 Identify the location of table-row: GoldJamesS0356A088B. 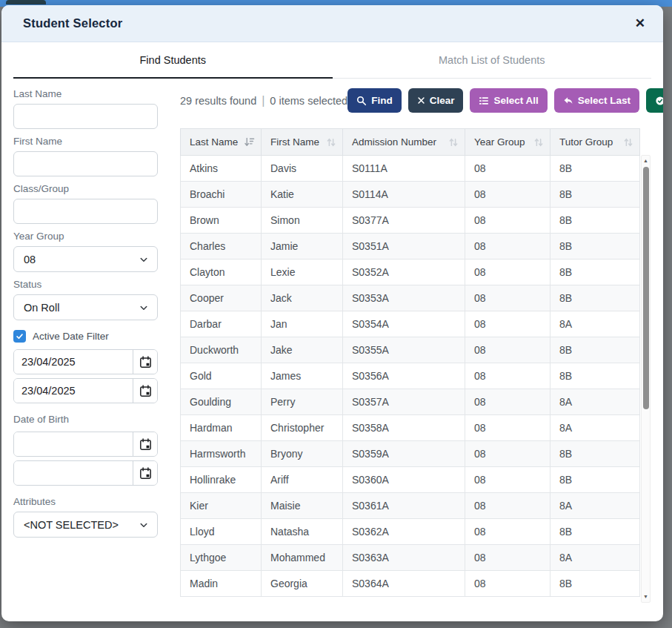
(410, 377).